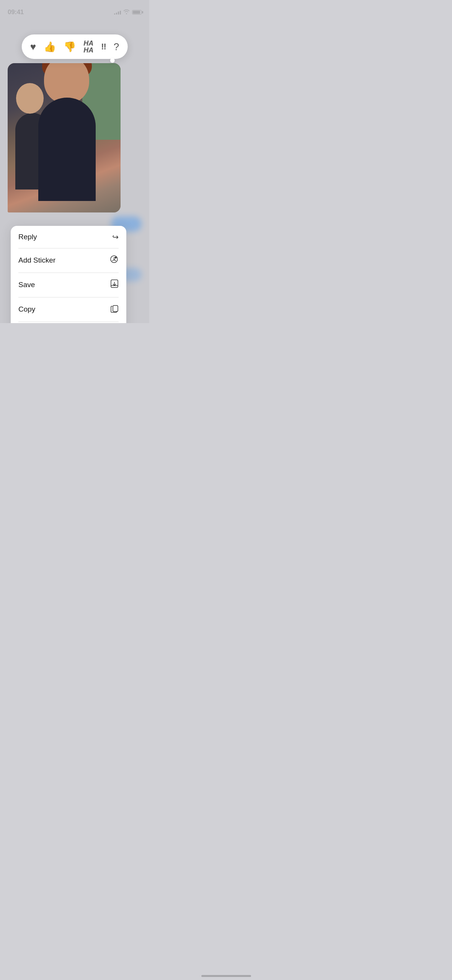  I want to click on save-icon, so click(114, 285).